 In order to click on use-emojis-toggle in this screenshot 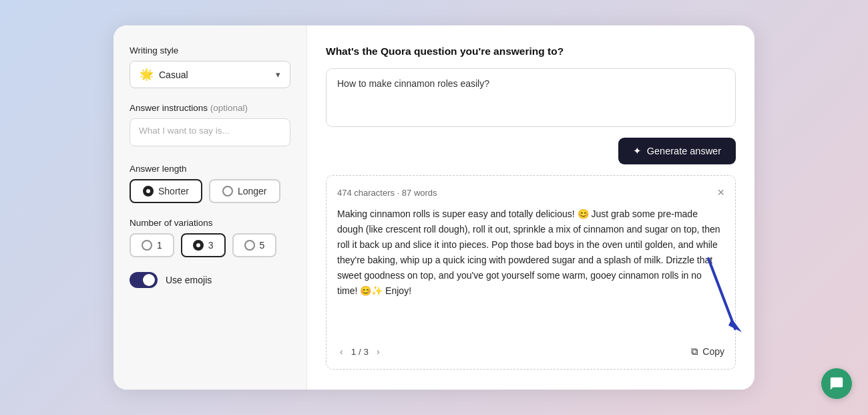, I will do `click(144, 280)`.